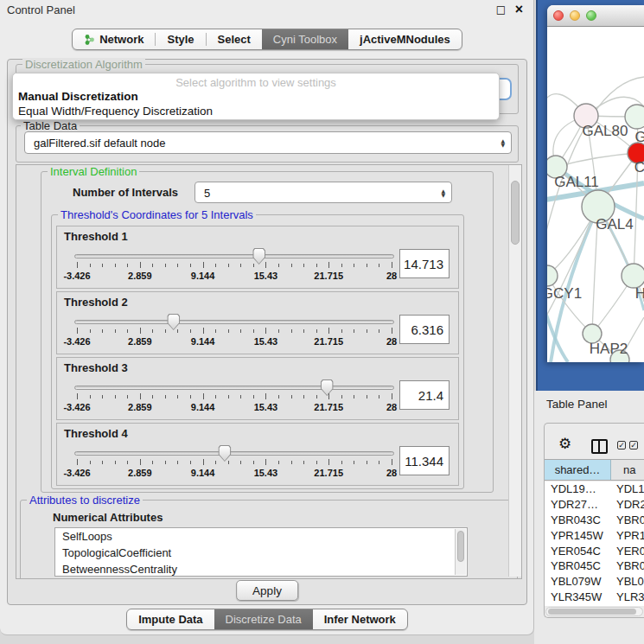 This screenshot has width=644, height=644. I want to click on column-header-shared-name: shared…, so click(577, 470).